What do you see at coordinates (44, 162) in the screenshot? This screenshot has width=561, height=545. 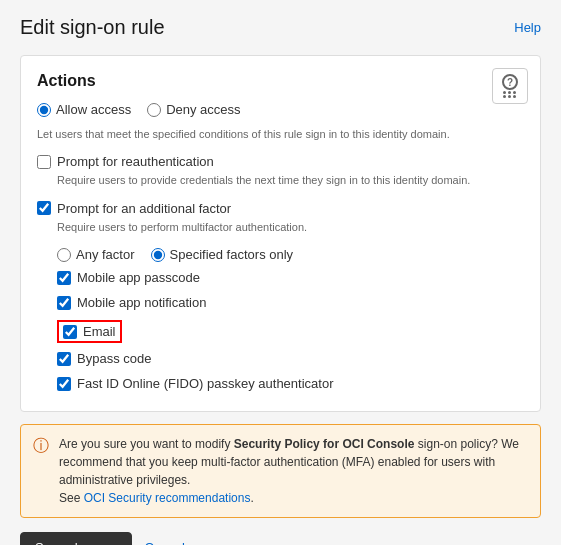 I see `prompt-reauth-checkbox` at bounding box center [44, 162].